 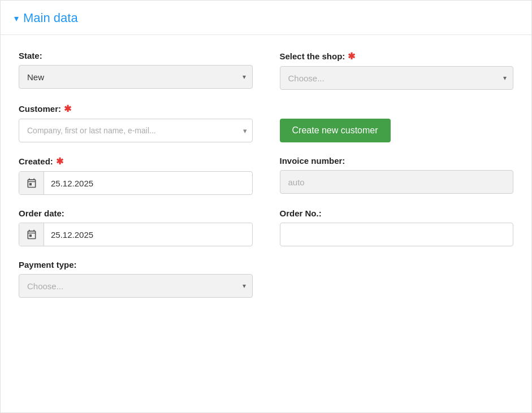 What do you see at coordinates (136, 264) in the screenshot?
I see `payment-type-label: Payment type:` at bounding box center [136, 264].